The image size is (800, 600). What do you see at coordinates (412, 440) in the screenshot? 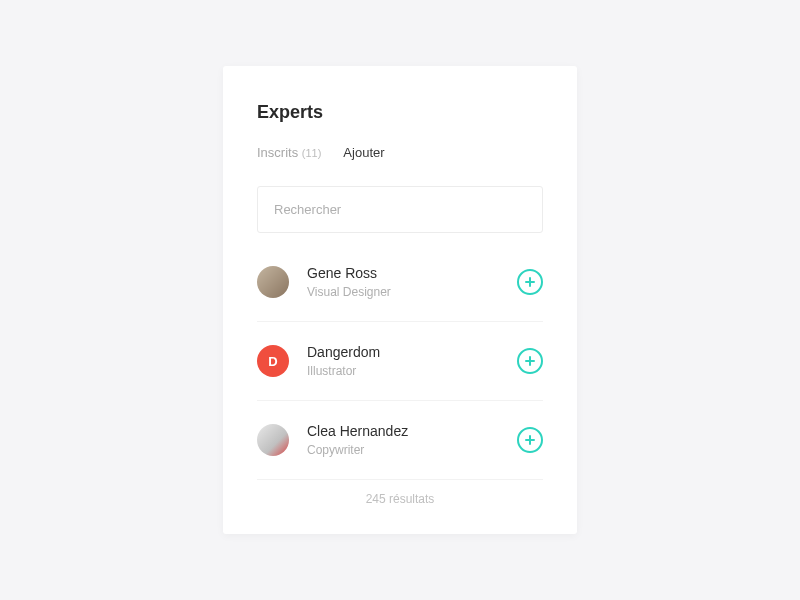
I see `person-info: Clea Hernandez Copywriter` at bounding box center [412, 440].